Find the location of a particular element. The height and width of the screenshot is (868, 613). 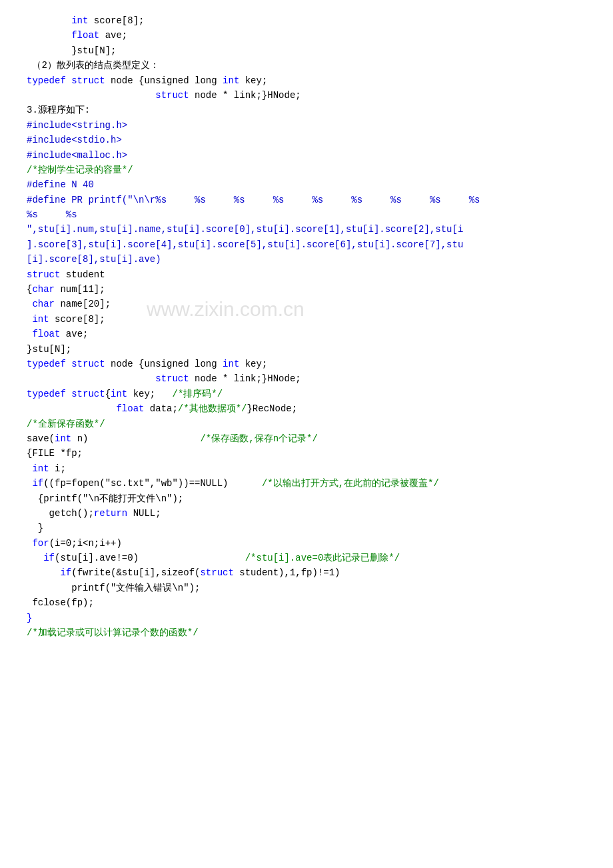

code-line: char name[20]; is located at coordinates (306, 304).